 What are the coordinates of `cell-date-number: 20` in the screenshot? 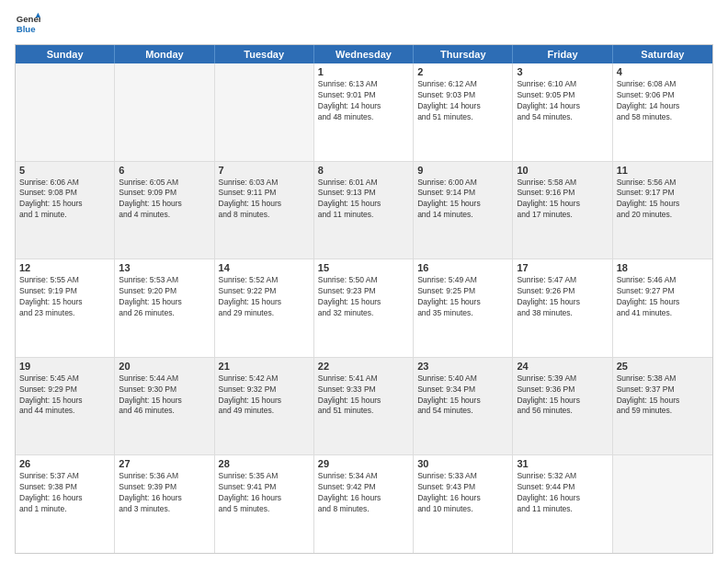 It's located at (164, 366).